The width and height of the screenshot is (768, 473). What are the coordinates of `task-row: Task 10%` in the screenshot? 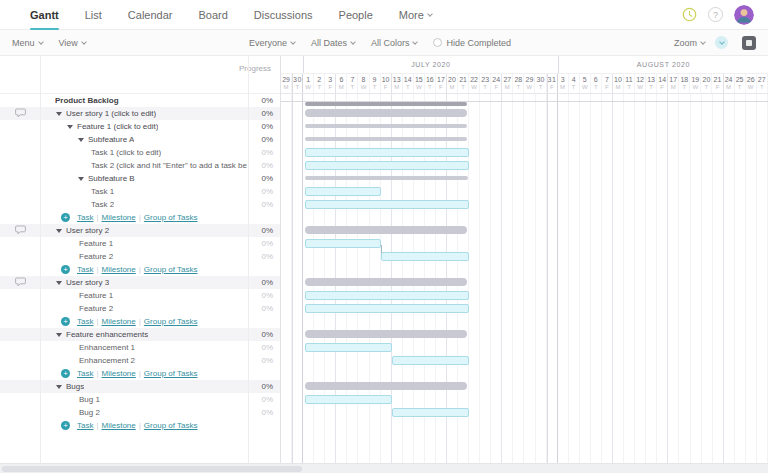 It's located at (140, 192).